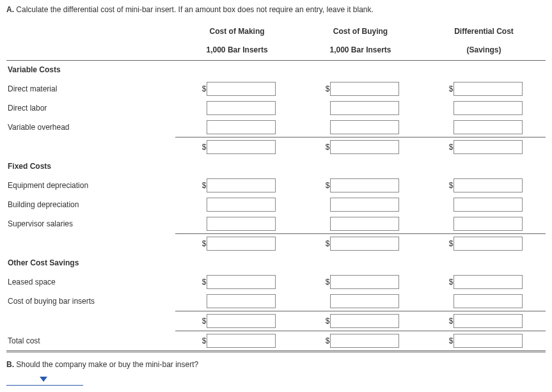 This screenshot has height=392, width=552. I want to click on row-direct-labor: Direct labor, so click(276, 108).